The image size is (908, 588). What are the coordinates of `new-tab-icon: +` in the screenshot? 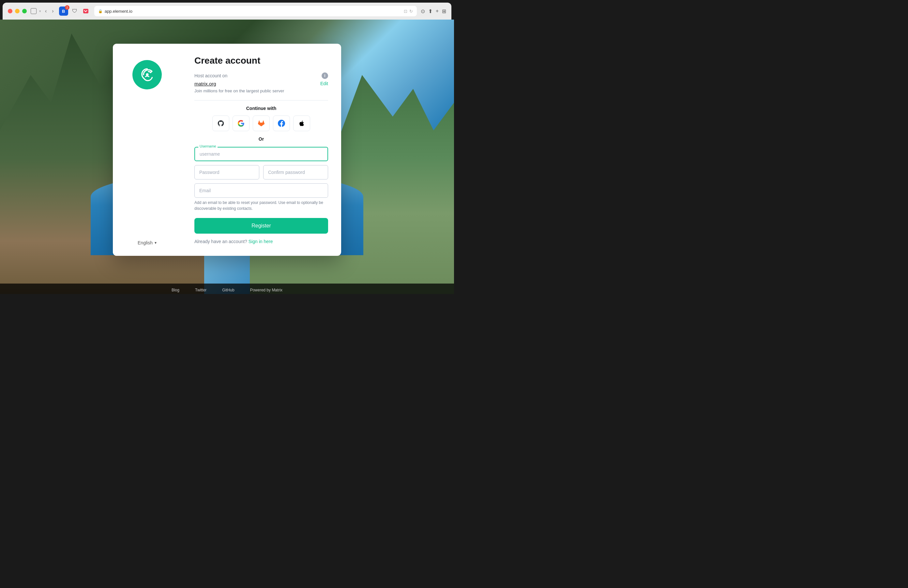 It's located at (437, 11).